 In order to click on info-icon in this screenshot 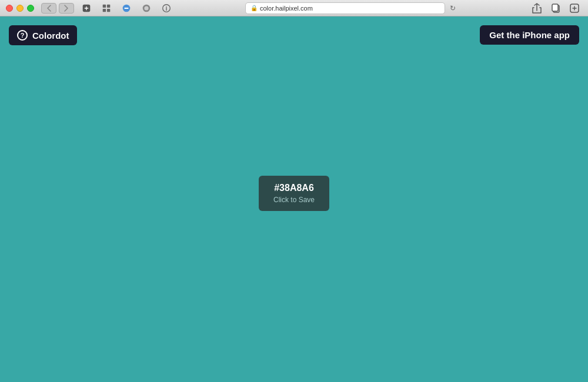, I will do `click(166, 8)`.